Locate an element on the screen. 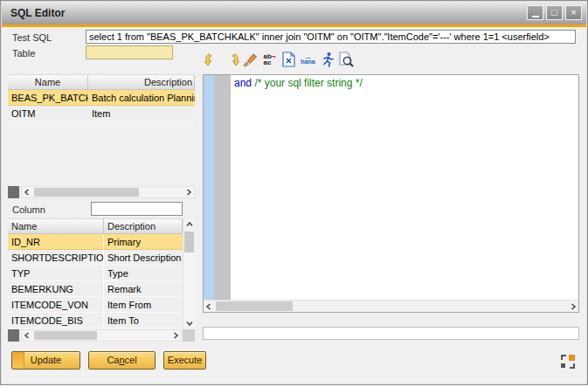 The width and height of the screenshot is (588, 387). window-title: SQL Editor is located at coordinates (38, 13).